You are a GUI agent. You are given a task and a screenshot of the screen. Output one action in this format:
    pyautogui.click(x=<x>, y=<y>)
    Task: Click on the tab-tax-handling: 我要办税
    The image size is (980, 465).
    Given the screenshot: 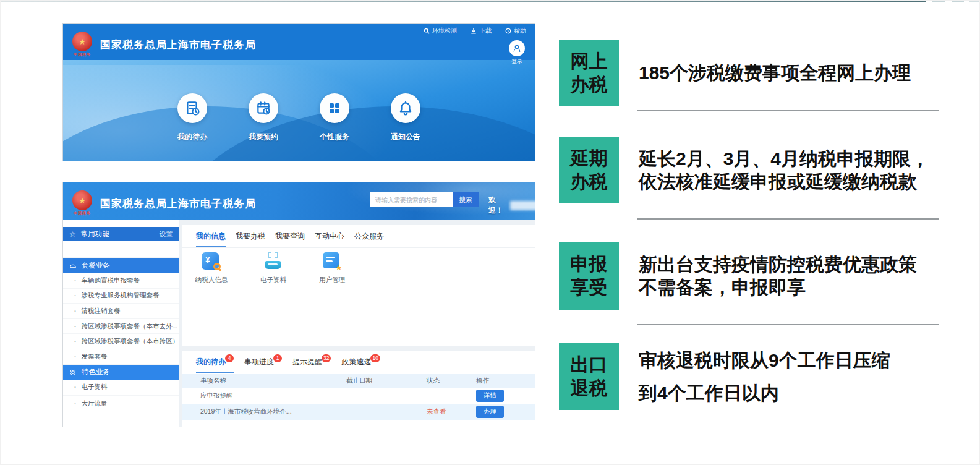 What is the action you would take?
    pyautogui.click(x=250, y=239)
    